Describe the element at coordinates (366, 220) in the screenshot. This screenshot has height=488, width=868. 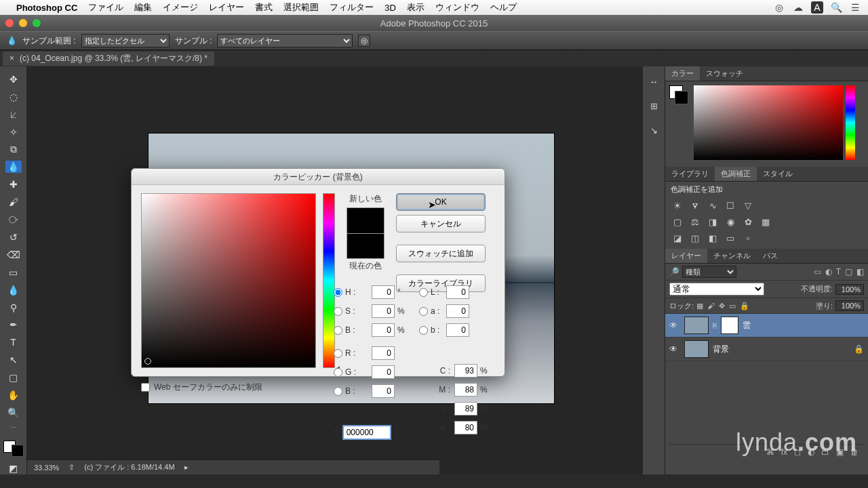
I see `new-color-swatch` at that location.